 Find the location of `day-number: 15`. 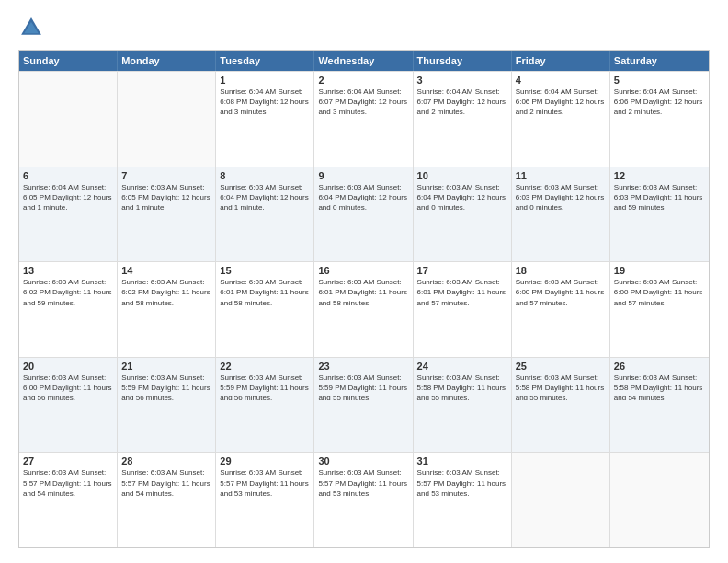

day-number: 15 is located at coordinates (265, 270).